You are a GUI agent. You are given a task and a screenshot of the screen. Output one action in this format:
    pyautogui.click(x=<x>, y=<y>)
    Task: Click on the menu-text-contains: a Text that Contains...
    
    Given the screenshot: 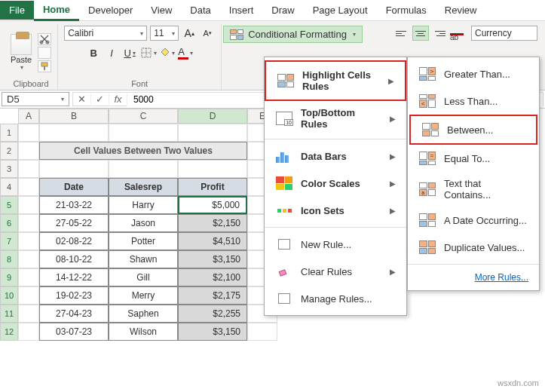 What is the action you would take?
    pyautogui.click(x=473, y=189)
    